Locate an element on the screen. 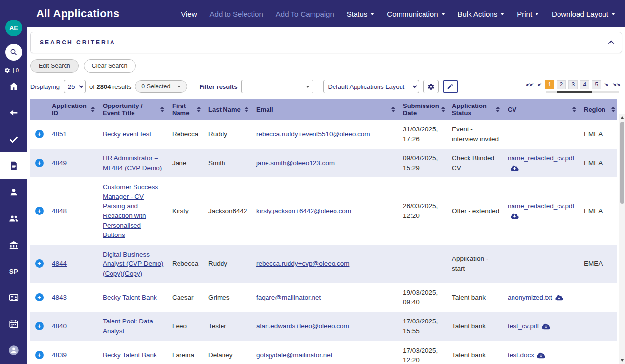  horizontal-scrollbar is located at coordinates (582, 92).